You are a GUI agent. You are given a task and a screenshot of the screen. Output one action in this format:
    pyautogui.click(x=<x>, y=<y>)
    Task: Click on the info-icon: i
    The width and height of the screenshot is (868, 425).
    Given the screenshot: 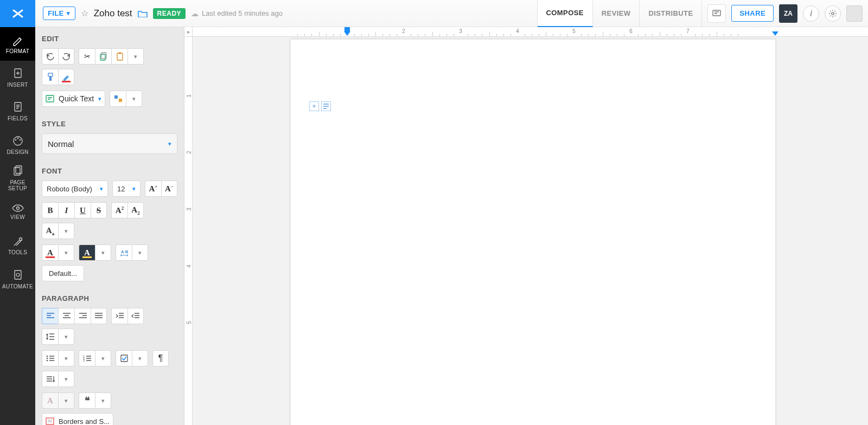 What is the action you would take?
    pyautogui.click(x=811, y=14)
    